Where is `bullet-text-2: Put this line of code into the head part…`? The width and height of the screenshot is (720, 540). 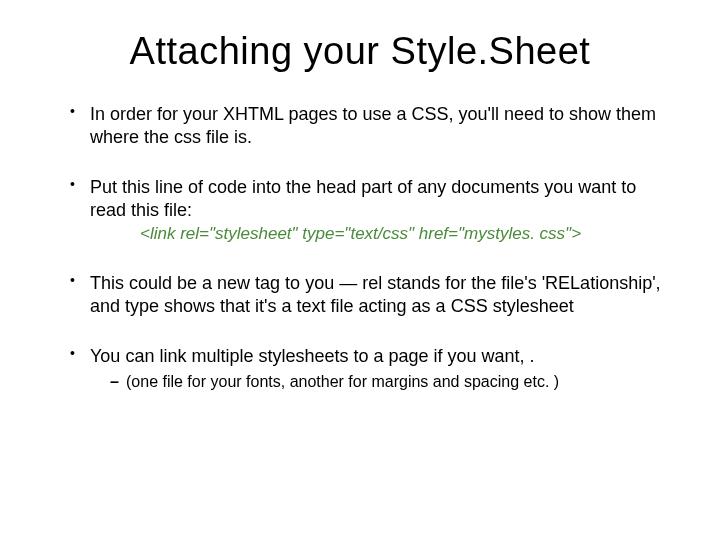 bullet-text-2: Put this line of code into the head part… is located at coordinates (363, 198).